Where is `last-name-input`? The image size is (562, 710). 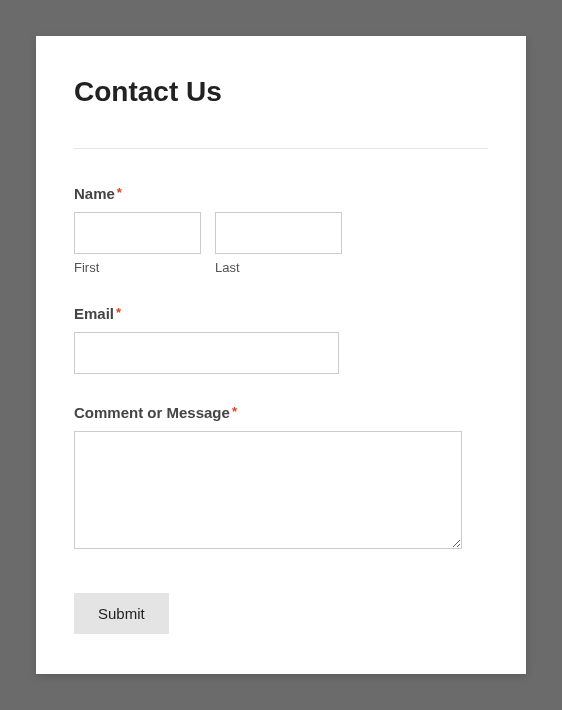
last-name-input is located at coordinates (278, 233).